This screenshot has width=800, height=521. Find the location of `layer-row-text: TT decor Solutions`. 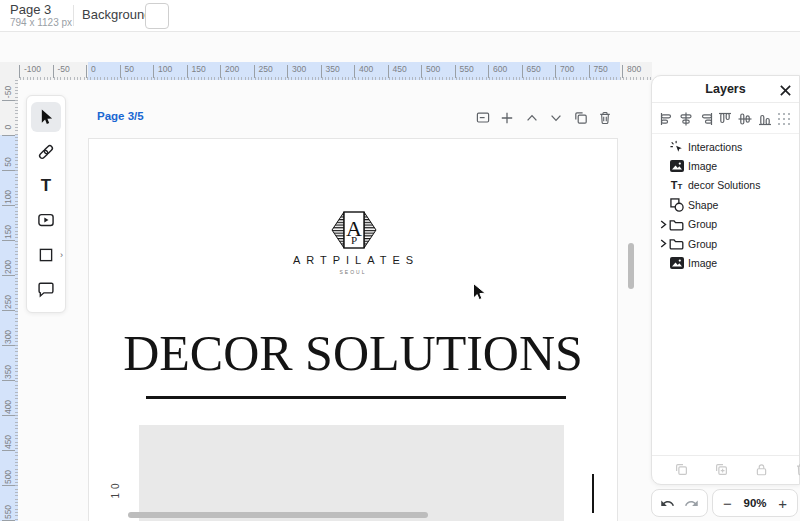

layer-row-text: TT decor Solutions is located at coordinates (726, 186).